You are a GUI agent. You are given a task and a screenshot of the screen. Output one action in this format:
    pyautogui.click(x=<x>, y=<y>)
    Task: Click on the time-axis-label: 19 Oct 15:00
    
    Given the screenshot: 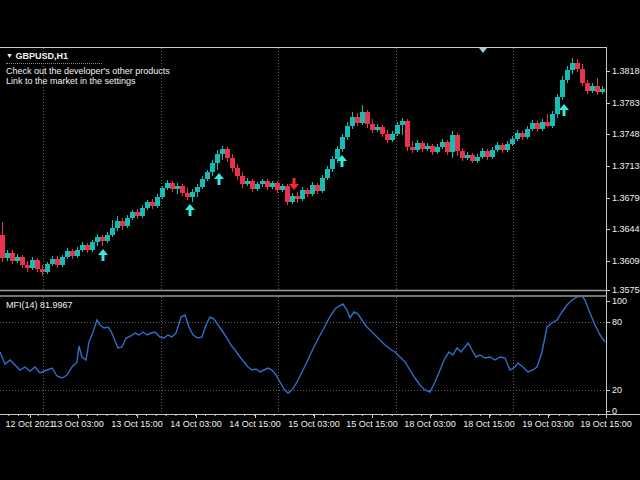 What is the action you would take?
    pyautogui.click(x=606, y=424)
    